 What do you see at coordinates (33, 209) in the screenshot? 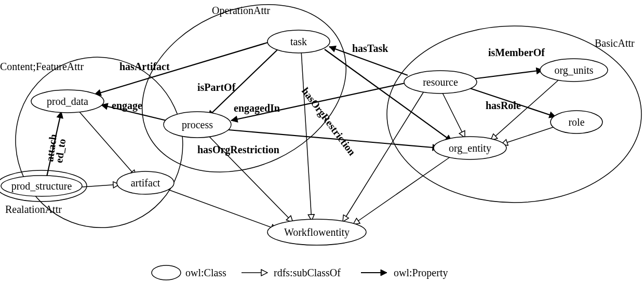
I see `group-label-relationattr: RealationAttr` at bounding box center [33, 209].